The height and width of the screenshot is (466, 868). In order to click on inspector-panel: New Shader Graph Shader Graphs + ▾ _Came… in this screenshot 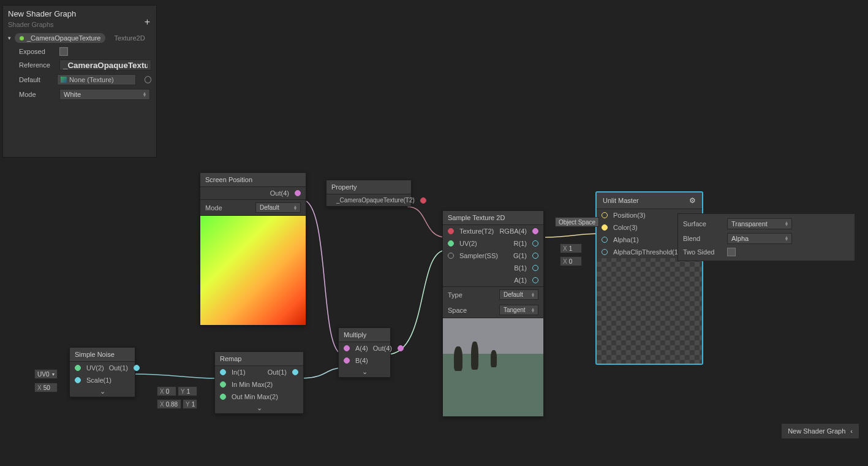, I will do `click(80, 81)`.